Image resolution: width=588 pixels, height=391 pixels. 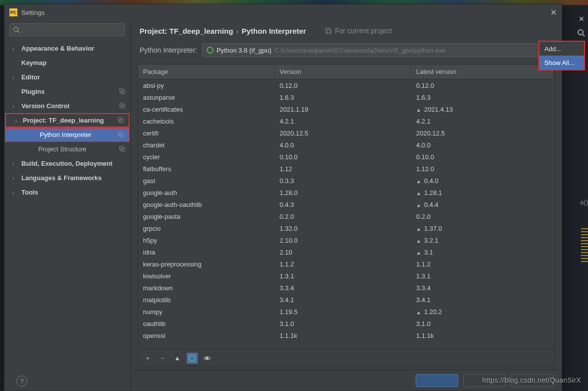 I want to click on table-row: grpcio1.32.0▲1.37.0, so click(x=346, y=228).